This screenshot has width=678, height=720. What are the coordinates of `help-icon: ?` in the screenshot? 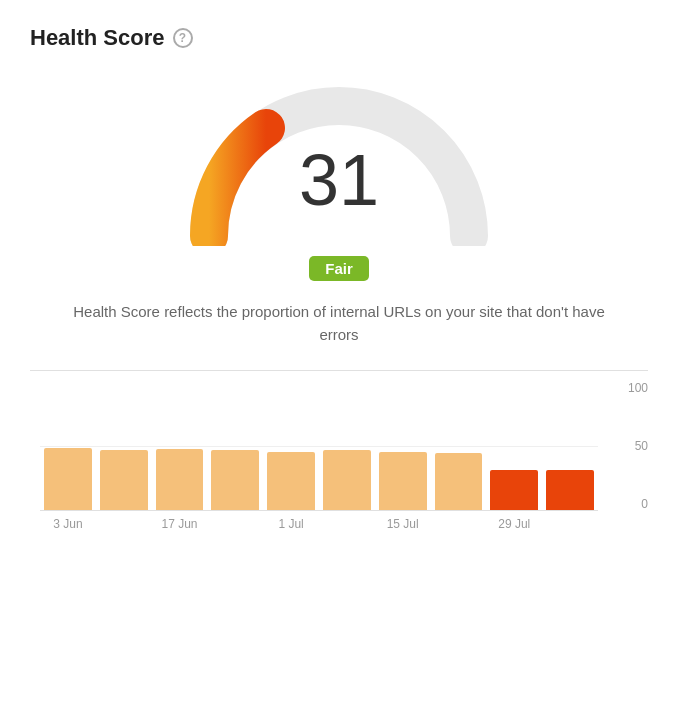 It's located at (183, 38).